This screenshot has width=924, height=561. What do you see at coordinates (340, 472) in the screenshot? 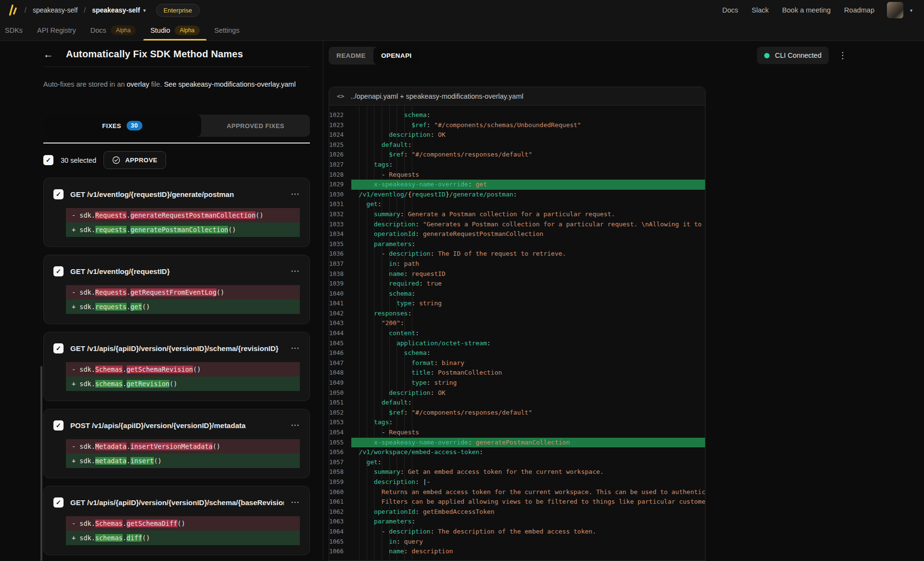
I see `line-number: 1058` at bounding box center [340, 472].